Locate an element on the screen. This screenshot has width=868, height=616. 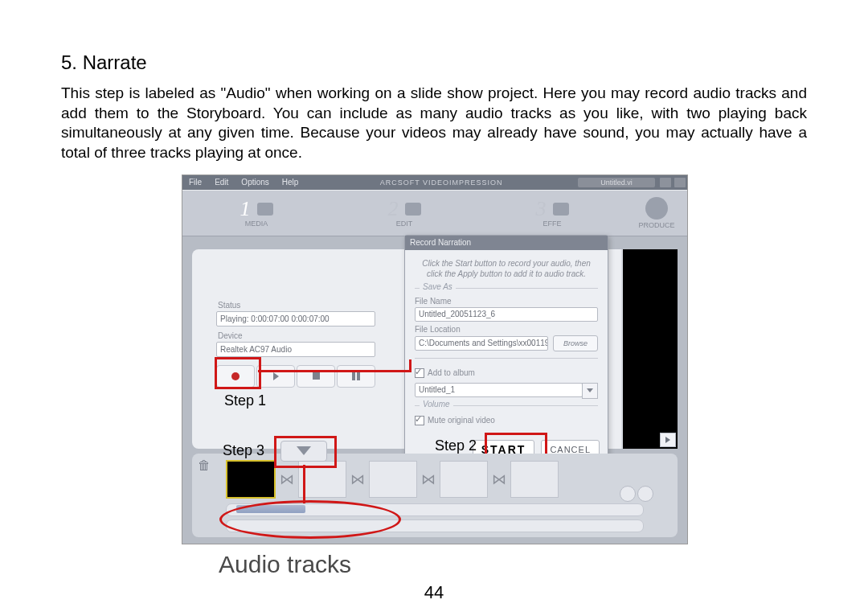
tab-label: MEDIA is located at coordinates (257, 224).